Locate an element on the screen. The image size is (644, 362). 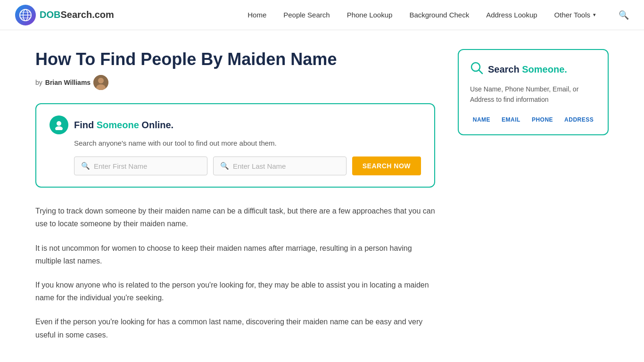
article-byline: by Brian Williams is located at coordinates (235, 82).